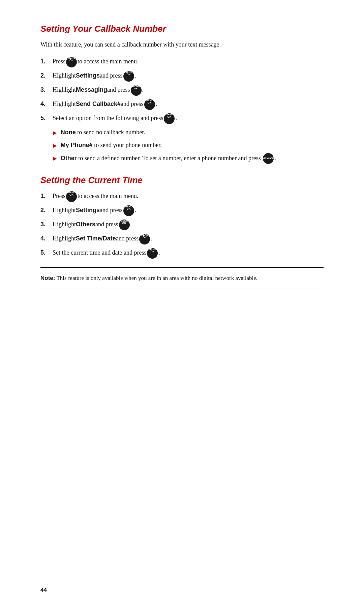  Describe the element at coordinates (182, 77) in the screenshot. I see `step-1-2: 2. Highlight Settings and press MENU OK …` at that location.